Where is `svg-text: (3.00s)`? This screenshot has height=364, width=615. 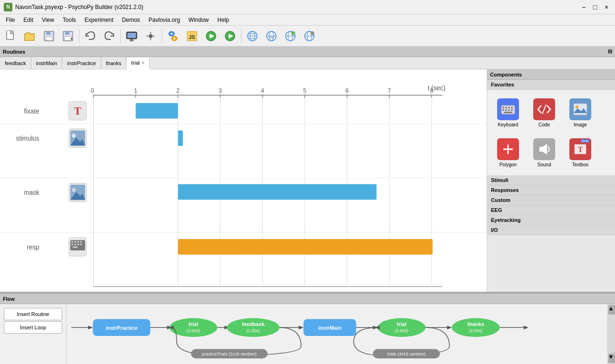 svg-text: (3.00s) is located at coordinates (402, 331).